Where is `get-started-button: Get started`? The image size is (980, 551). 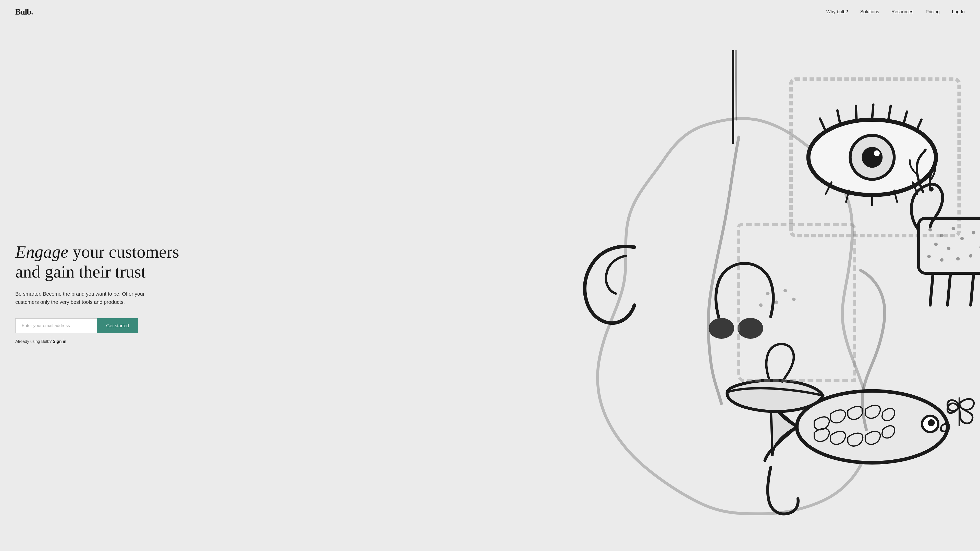
get-started-button: Get started is located at coordinates (118, 326).